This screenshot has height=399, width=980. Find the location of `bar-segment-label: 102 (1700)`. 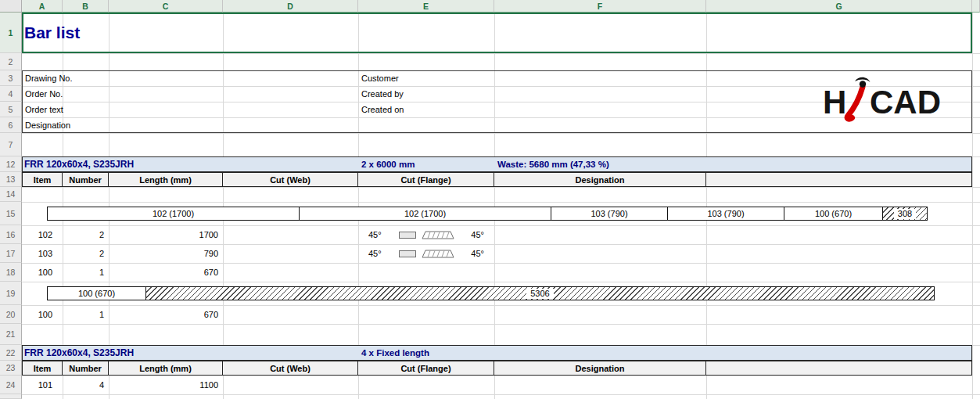

bar-segment-label: 102 (1700) is located at coordinates (174, 214).